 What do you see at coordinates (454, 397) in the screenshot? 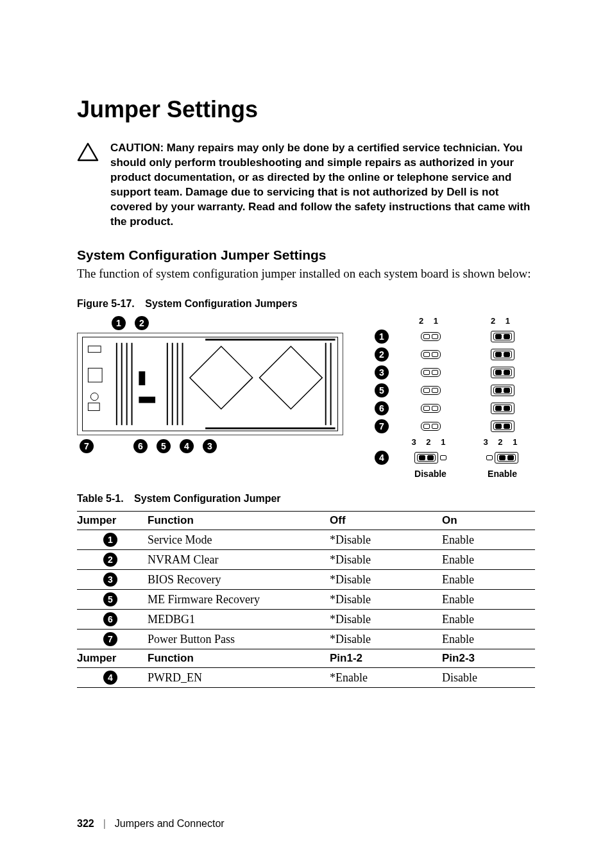
I see `jumper-legend: 2 1 2 1 1 2 3 5` at bounding box center [454, 397].